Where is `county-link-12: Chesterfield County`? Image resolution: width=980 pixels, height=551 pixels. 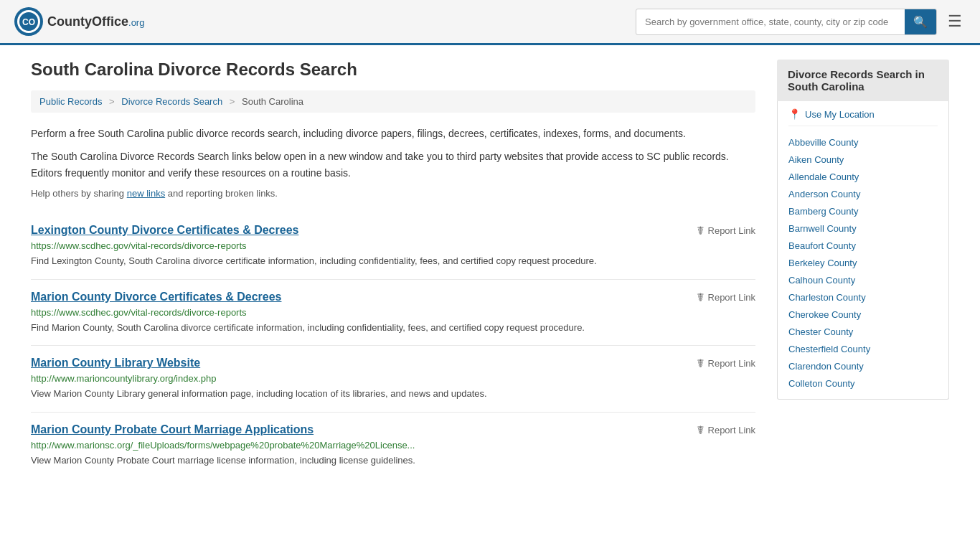 county-link-12: Chesterfield County is located at coordinates (829, 349).